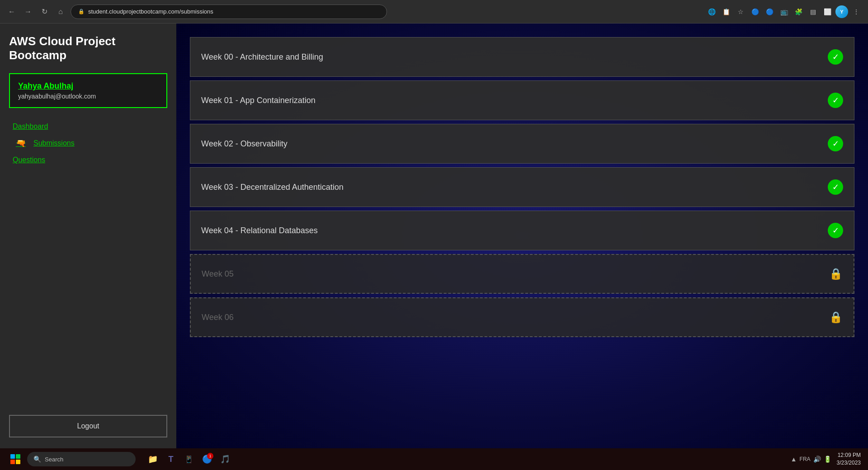  Describe the element at coordinates (88, 90) in the screenshot. I see `user-card: Yahya Abulhaj yahyaabulhaj@outlook.com` at that location.